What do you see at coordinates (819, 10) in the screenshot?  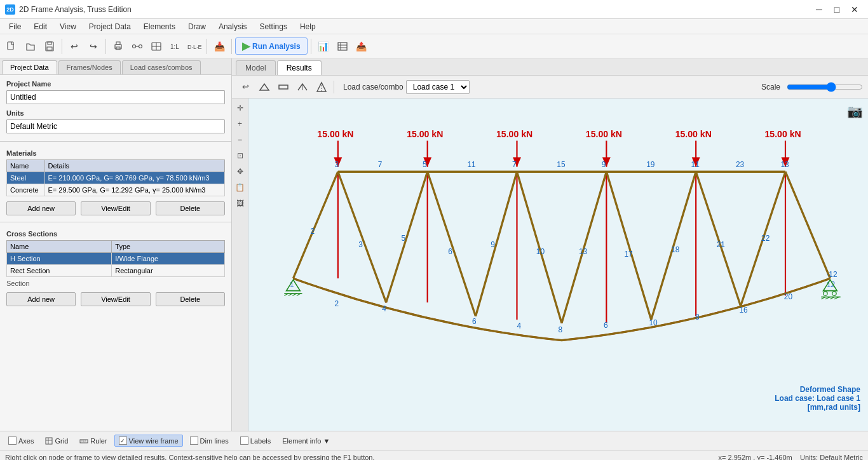 I see `minimize-button: ─` at bounding box center [819, 10].